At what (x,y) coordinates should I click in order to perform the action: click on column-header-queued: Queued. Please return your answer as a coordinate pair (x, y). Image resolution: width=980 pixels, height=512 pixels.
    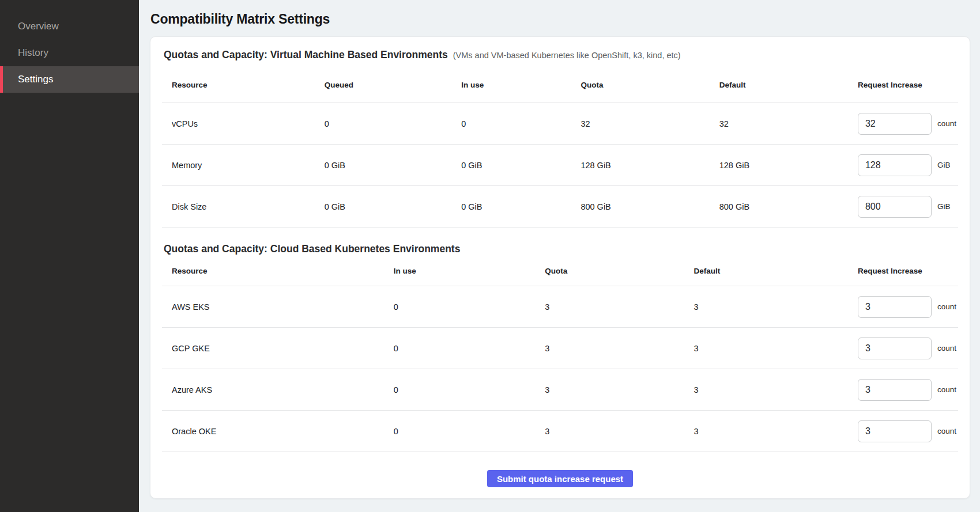
    Looking at the image, I should click on (393, 88).